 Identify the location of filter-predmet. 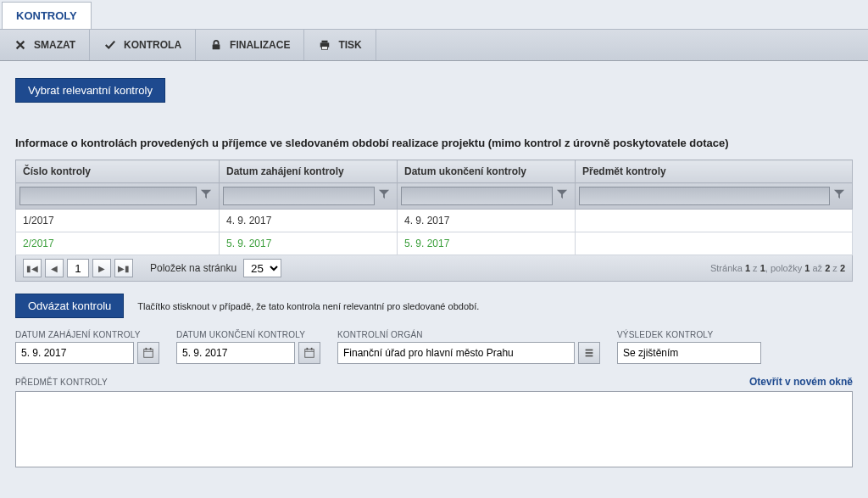
(704, 196).